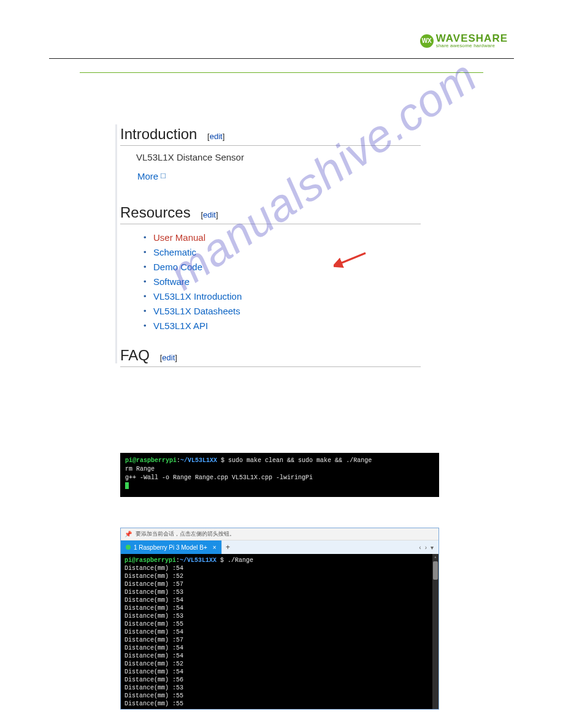 The width and height of the screenshot is (563, 728). Describe the element at coordinates (154, 636) in the screenshot. I see `distance-output: Distance(mm) :54 Distance(mm) :52 Distan…` at that location.